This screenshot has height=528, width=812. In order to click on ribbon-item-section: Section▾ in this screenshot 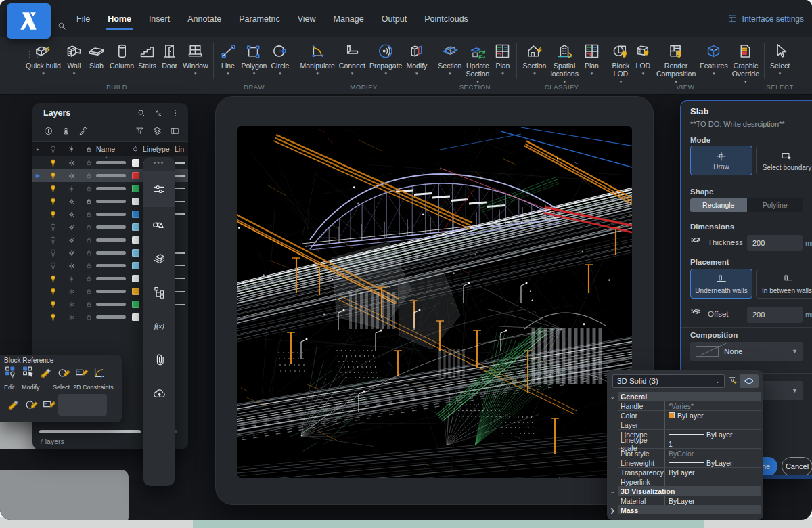, I will do `click(535, 58)`.